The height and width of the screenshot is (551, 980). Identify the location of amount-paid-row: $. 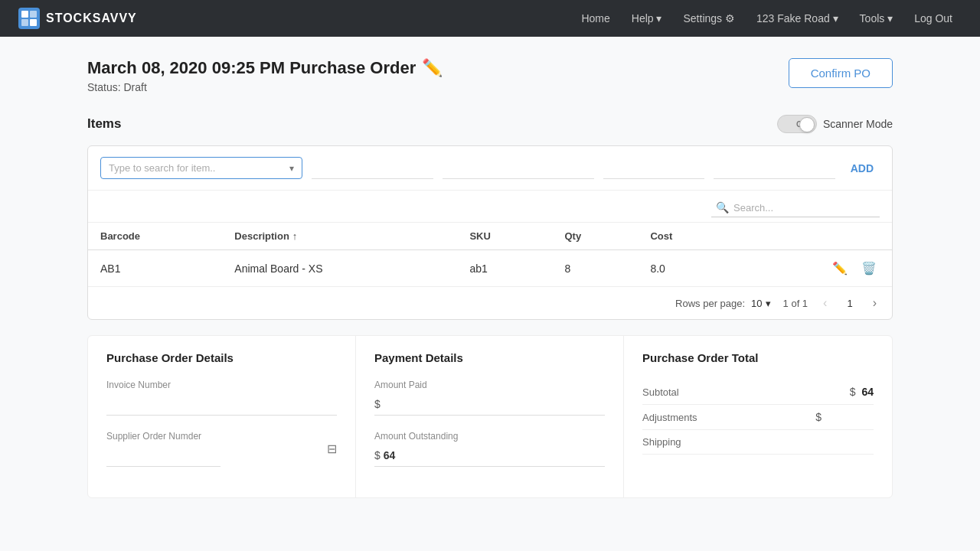
(490, 404).